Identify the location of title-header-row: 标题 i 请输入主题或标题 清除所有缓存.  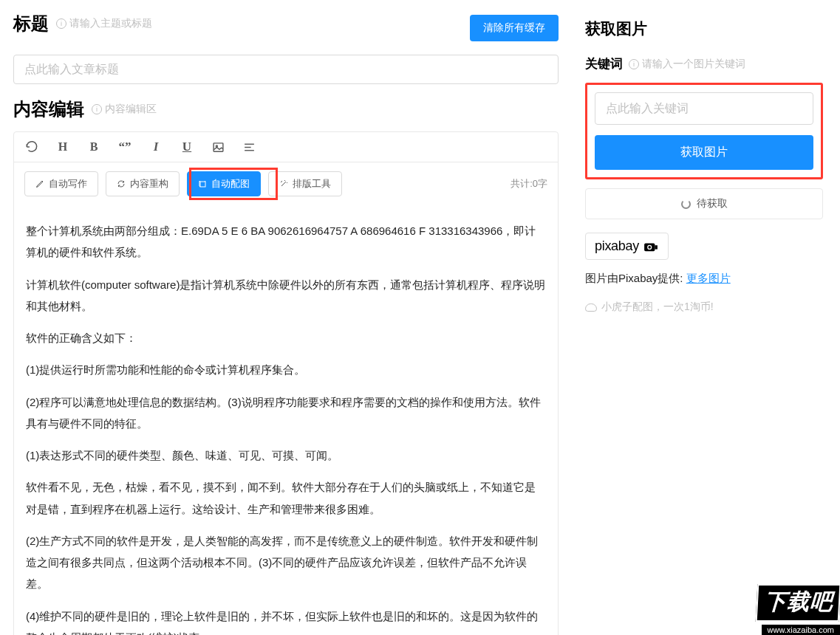
(286, 28).